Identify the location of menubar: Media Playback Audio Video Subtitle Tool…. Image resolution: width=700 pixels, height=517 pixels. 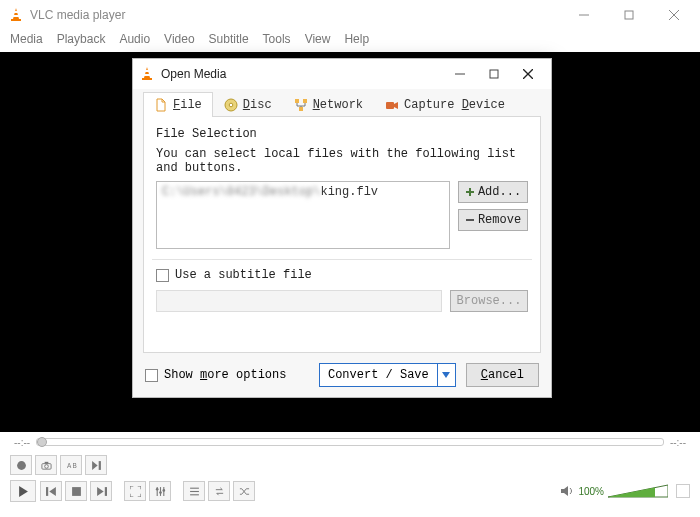
(350, 41).